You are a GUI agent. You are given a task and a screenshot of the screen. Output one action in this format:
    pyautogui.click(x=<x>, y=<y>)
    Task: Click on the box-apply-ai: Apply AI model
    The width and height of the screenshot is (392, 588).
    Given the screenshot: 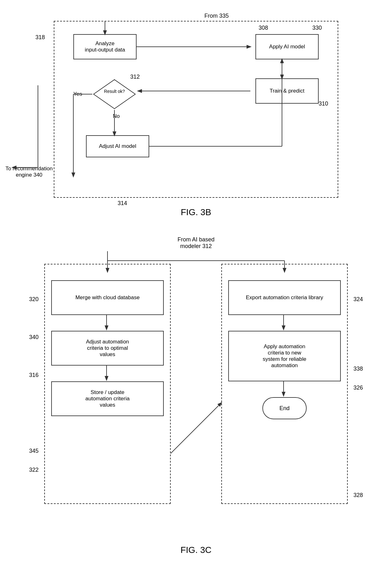 What is the action you would take?
    pyautogui.click(x=287, y=47)
    